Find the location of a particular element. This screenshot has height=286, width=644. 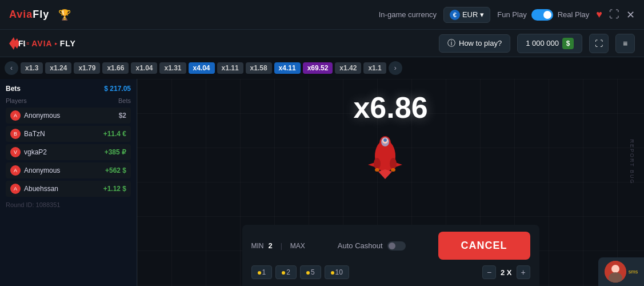

plane-container is located at coordinates (391, 159).